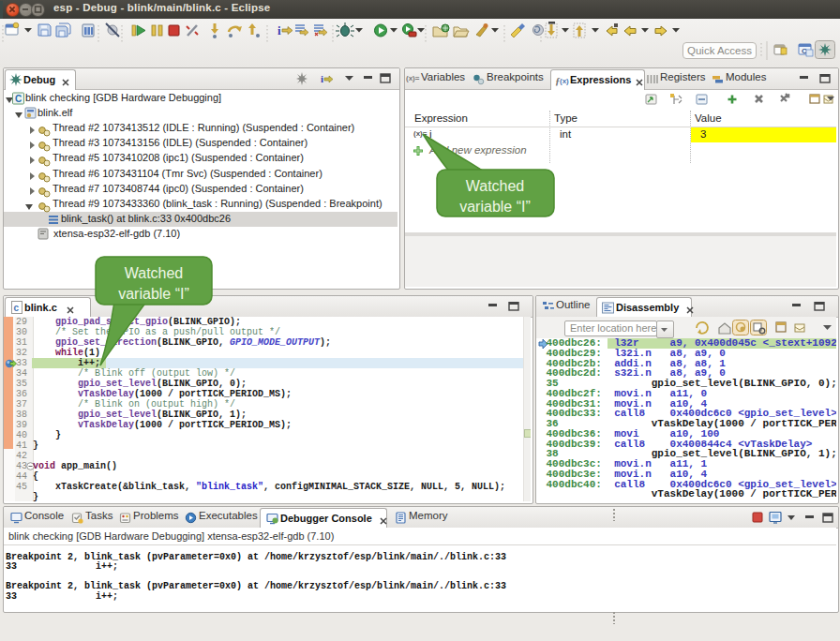 The height and width of the screenshot is (641, 840). I want to click on svg-text: C, so click(19, 99).